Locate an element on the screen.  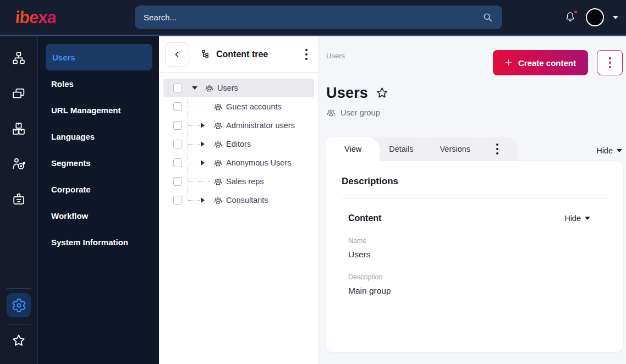
rail-item-pages is located at coordinates (19, 93).